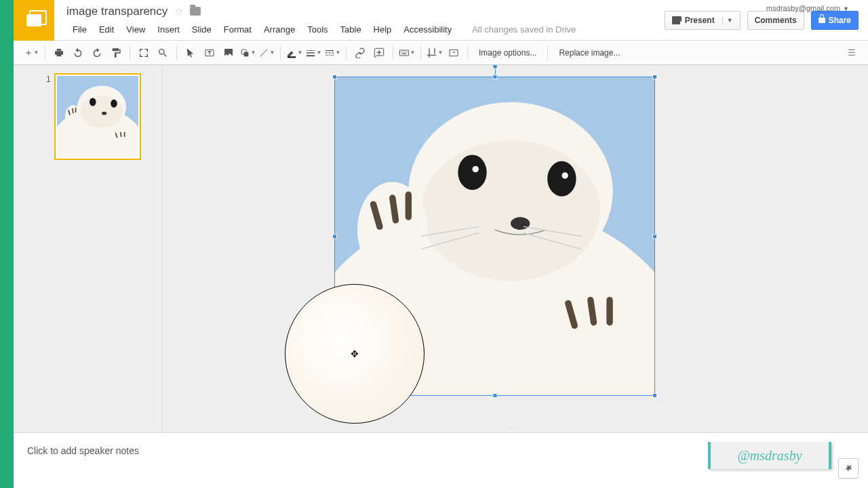  I want to click on replace-image-button: Replace image..., so click(589, 53).